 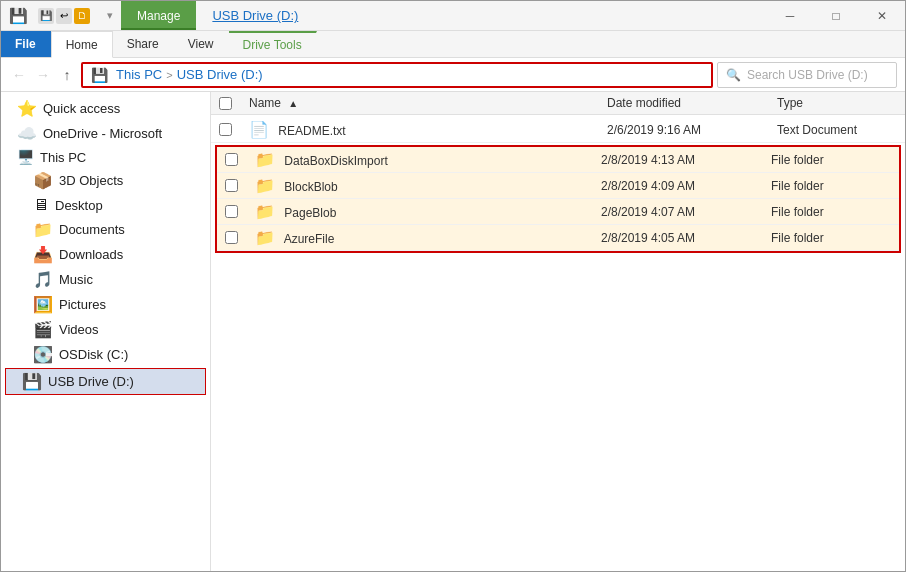 I want to click on sidebar-item-desktop: 🖥 Desktop, so click(x=106, y=205).